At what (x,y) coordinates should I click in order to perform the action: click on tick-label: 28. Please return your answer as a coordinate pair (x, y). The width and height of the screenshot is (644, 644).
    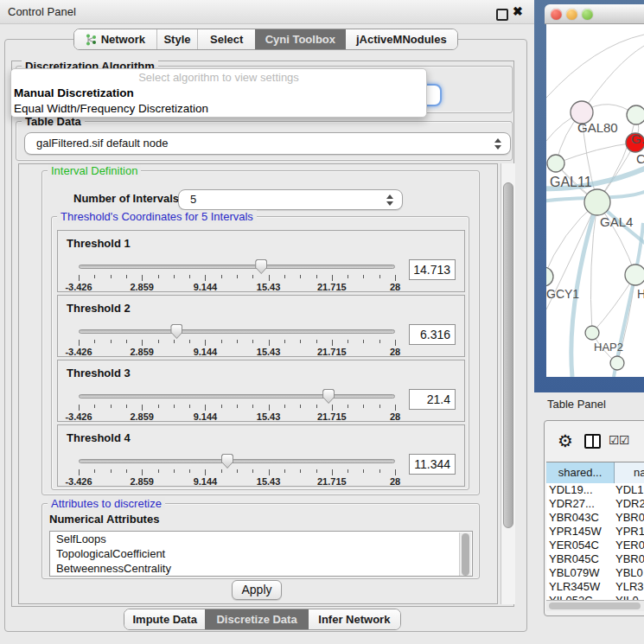
    Looking at the image, I should click on (395, 417).